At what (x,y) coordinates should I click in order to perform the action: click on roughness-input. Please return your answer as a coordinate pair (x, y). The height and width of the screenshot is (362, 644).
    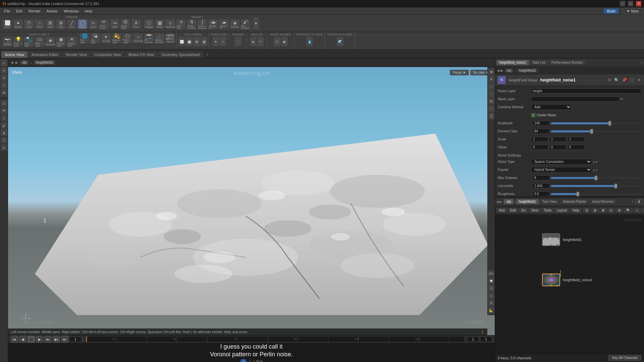
    Looking at the image, I should click on (541, 194).